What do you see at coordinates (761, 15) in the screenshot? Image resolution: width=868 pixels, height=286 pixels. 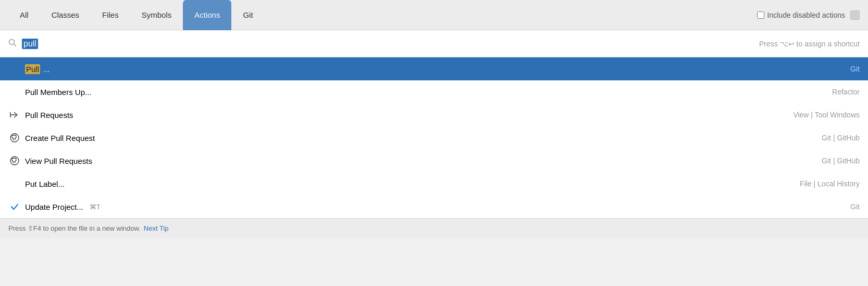 I see `include-disabled-checkbox` at bounding box center [761, 15].